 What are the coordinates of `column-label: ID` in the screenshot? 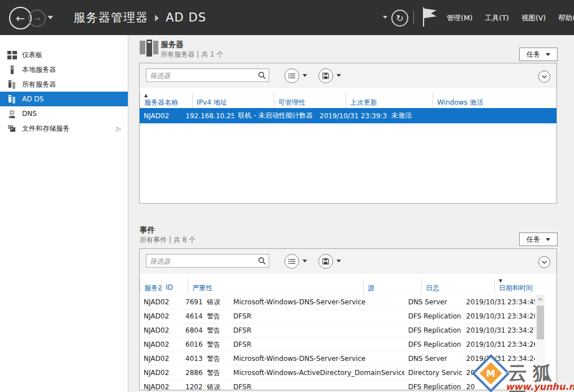 It's located at (170, 287).